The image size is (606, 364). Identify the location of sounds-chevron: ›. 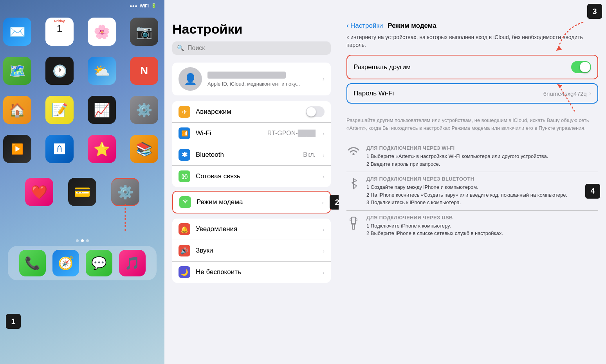
(323, 251).